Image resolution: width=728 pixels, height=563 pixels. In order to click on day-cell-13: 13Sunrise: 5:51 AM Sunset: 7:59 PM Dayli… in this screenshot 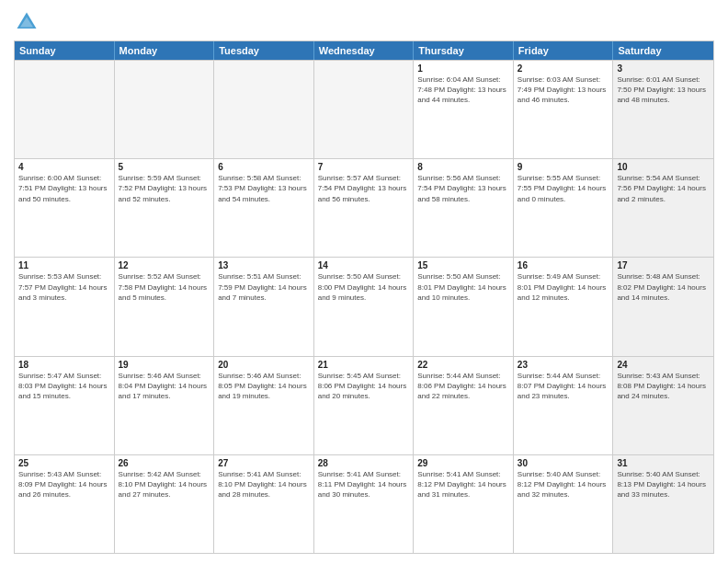, I will do `click(265, 306)`.